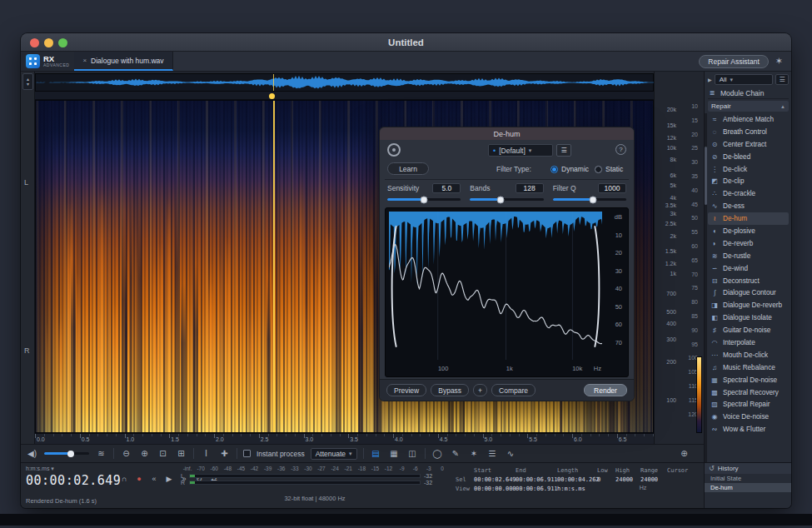 This screenshot has height=528, width=812. Describe the element at coordinates (605, 390) in the screenshot. I see `render-button: Render` at that location.